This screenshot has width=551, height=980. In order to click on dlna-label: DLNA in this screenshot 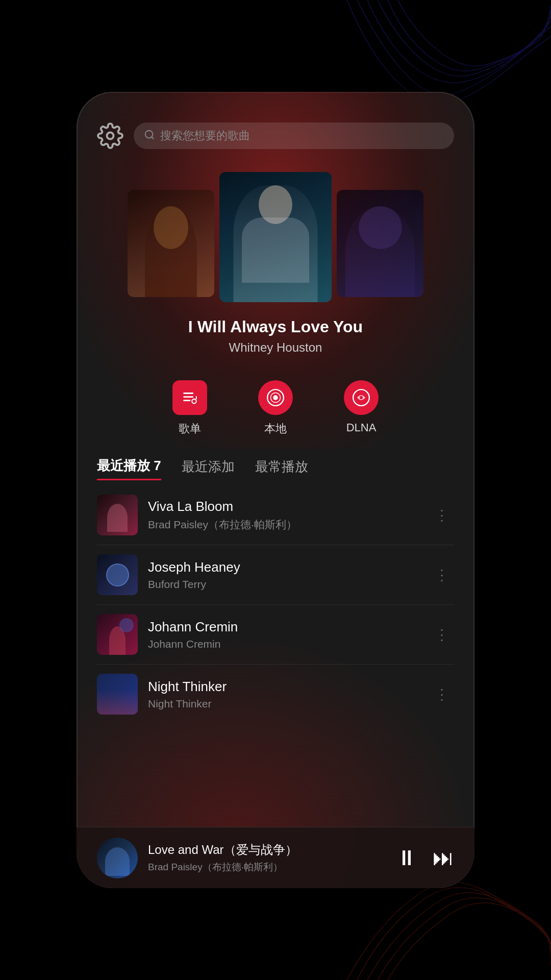, I will do `click(361, 428)`.